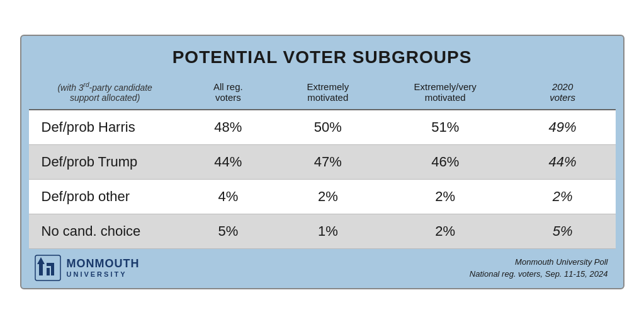 This screenshot has height=324, width=644. I want to click on table-row: Def/prob Harris 48% 50% 51% 49%, so click(322, 127).